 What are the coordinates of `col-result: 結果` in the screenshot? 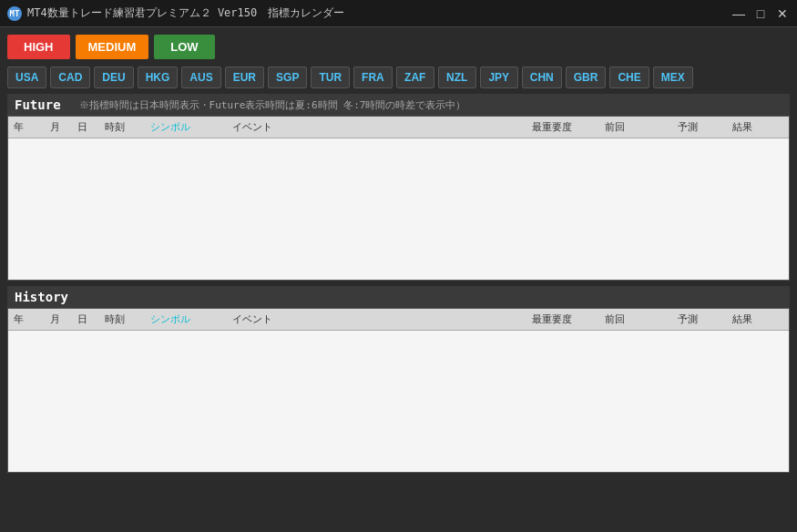 It's located at (758, 128).